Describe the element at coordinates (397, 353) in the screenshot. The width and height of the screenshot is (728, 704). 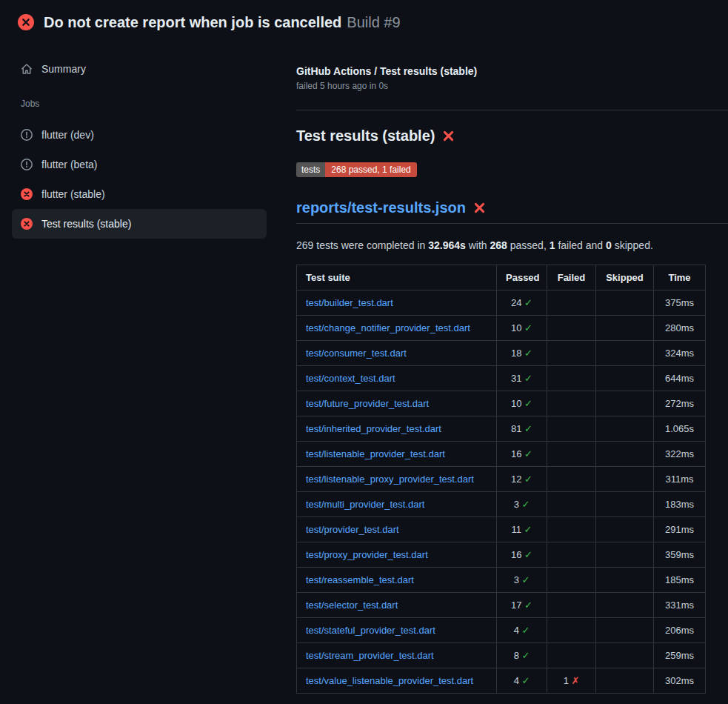
I see `suite-cell: test/consumer_test.dart` at that location.